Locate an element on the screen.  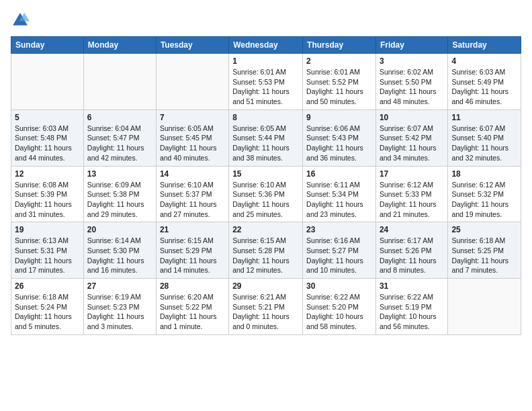
day-number: 28 is located at coordinates (192, 286).